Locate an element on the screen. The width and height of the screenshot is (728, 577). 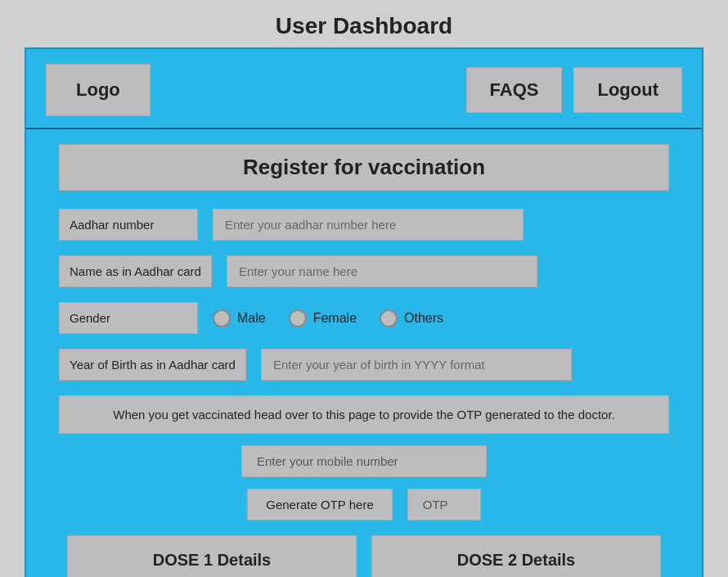
dose1-button: DOSE 1 Details is located at coordinates (212, 557).